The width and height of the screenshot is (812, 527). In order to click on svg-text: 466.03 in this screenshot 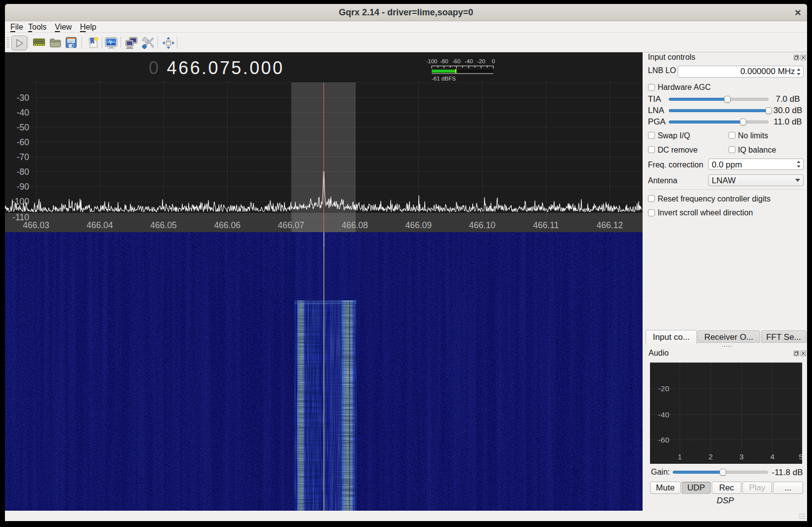, I will do `click(36, 225)`.